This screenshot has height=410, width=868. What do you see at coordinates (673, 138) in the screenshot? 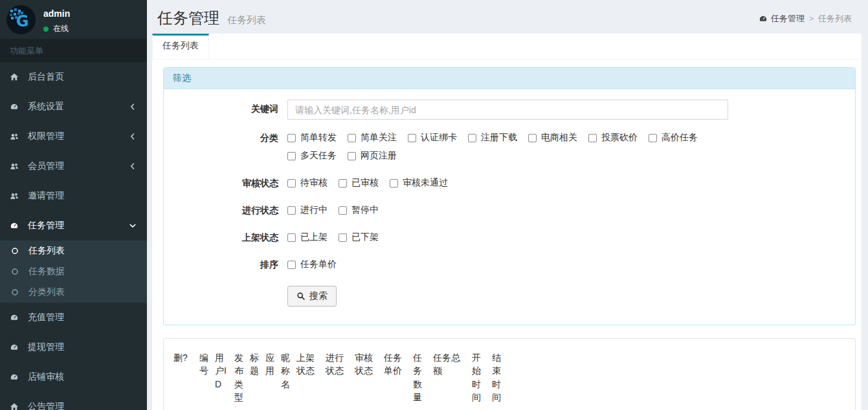
I see `checkbox-option: 高价任务` at bounding box center [673, 138].